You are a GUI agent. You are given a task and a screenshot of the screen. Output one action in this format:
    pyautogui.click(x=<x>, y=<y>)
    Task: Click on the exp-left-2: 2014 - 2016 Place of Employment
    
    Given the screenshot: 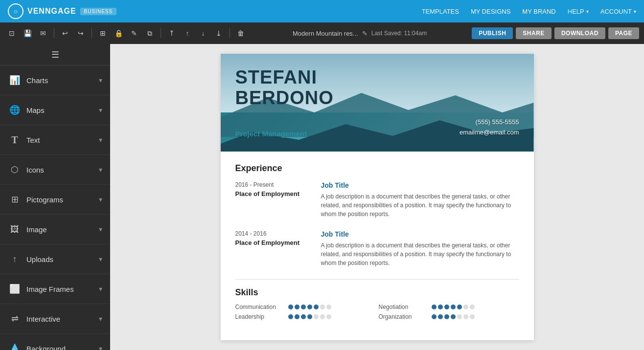 What is the action you would take?
    pyautogui.click(x=278, y=249)
    